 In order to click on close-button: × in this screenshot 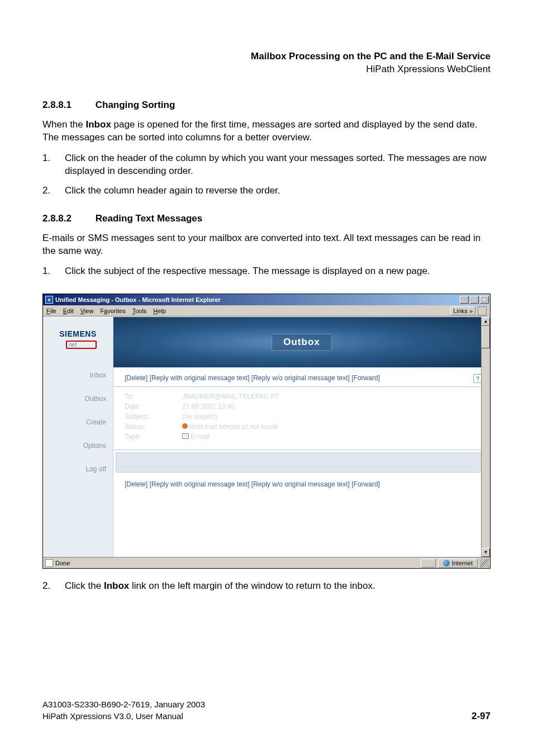, I will do `click(484, 300)`.